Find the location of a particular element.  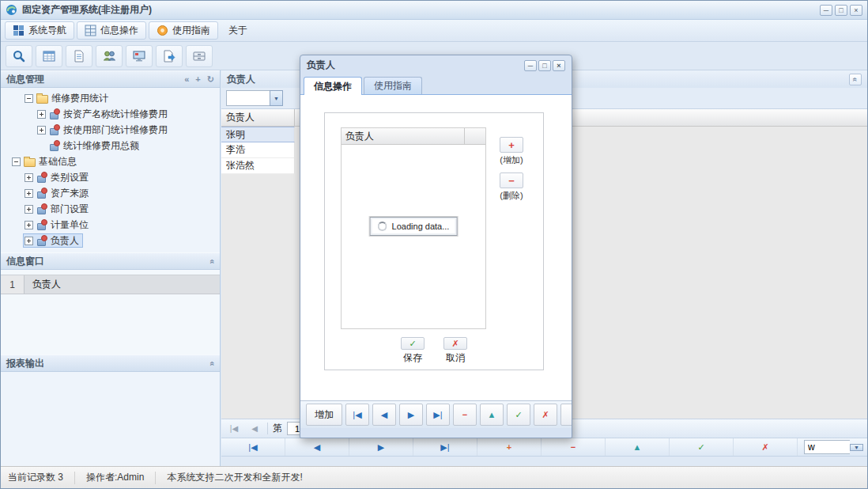

monitor-toolbar-button is located at coordinates (139, 56).